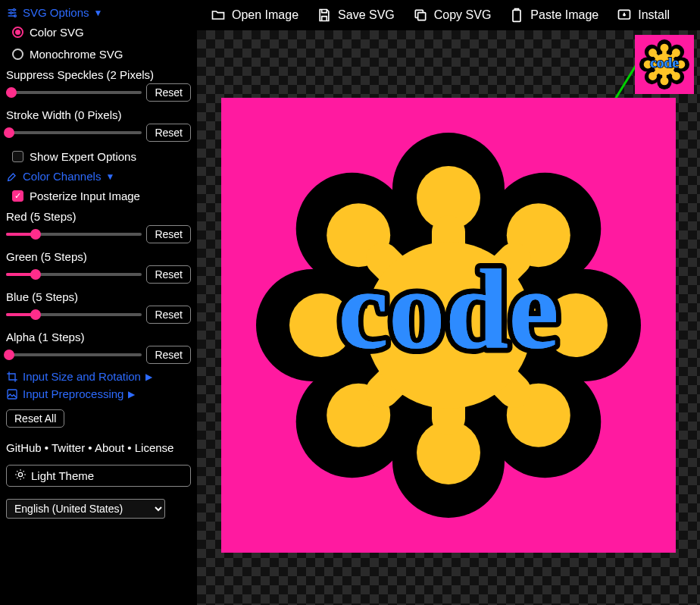 This screenshot has height=605, width=700. What do you see at coordinates (12, 13) in the screenshot?
I see `sliders-icon` at bounding box center [12, 13].